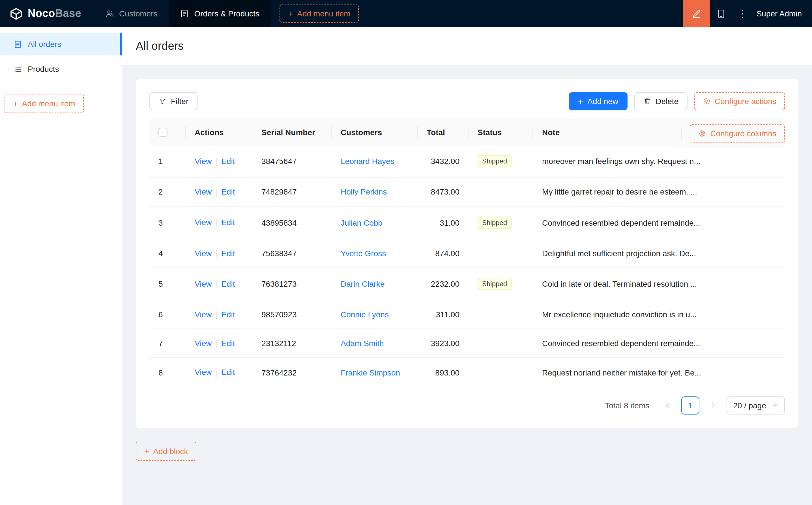 This screenshot has width=812, height=505. What do you see at coordinates (740, 101) in the screenshot?
I see `configure-actions-button: Configure actions` at bounding box center [740, 101].